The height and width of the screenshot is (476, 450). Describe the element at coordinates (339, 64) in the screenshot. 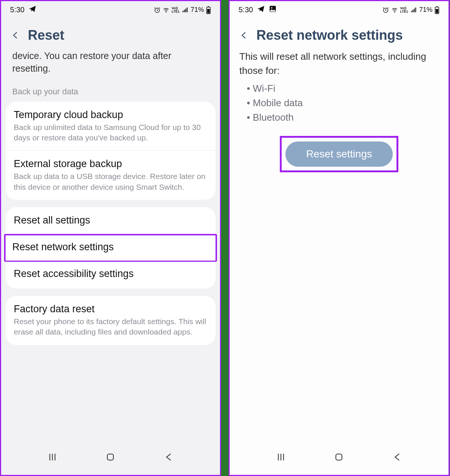

I see `body-text: This will reset all network settings, in…` at that location.